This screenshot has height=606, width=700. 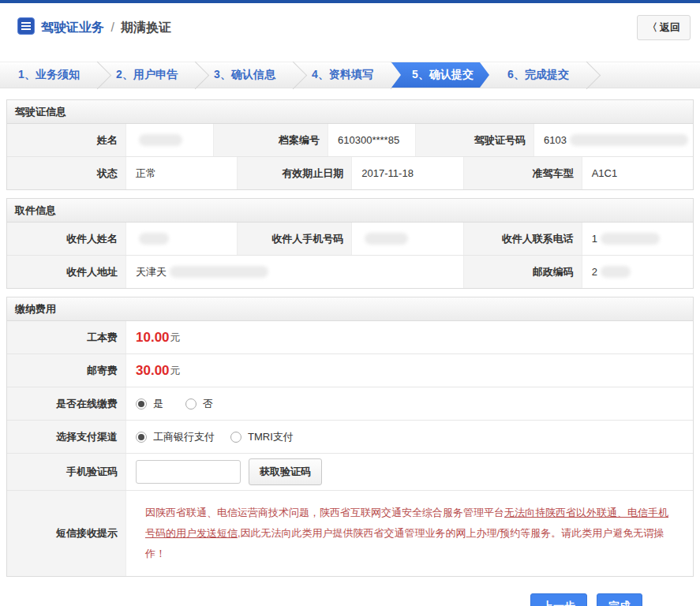 What do you see at coordinates (409, 472) in the screenshot?
I see `sms-code-field-area: 获取验证码` at bounding box center [409, 472].